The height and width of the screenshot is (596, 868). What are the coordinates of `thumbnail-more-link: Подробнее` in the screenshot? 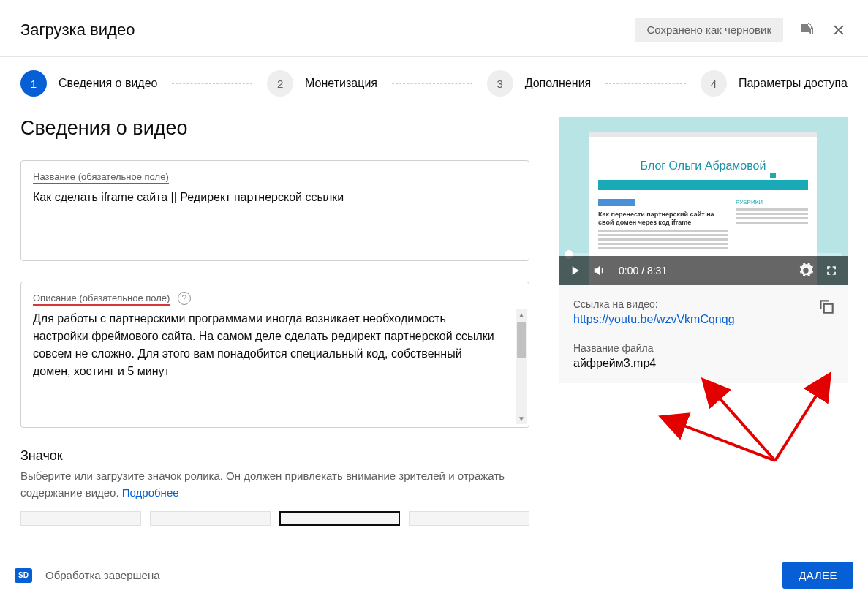 It's located at (151, 493).